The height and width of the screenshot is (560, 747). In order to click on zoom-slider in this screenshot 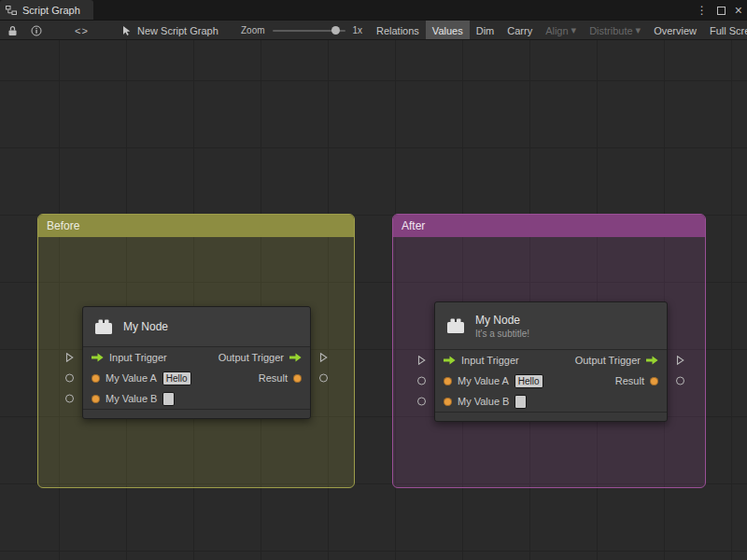, I will do `click(309, 31)`.